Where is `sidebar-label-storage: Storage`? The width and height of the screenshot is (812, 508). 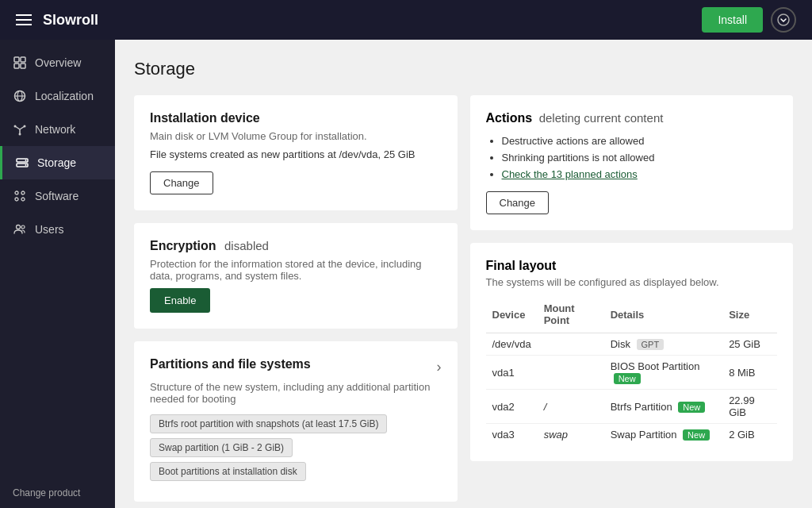 sidebar-label-storage: Storage is located at coordinates (57, 163).